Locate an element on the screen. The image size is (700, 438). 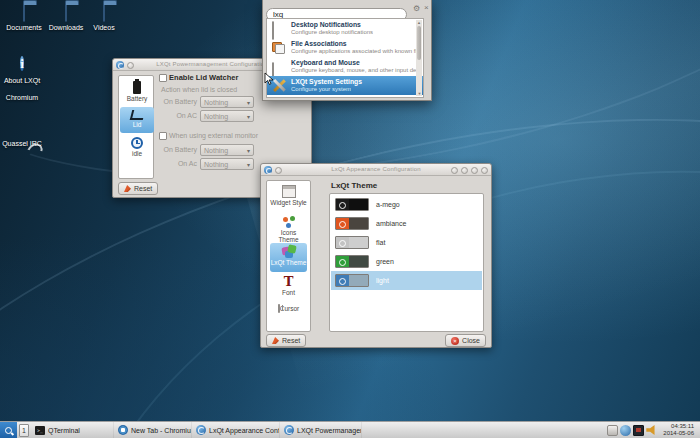
theme-row-green: green is located at coordinates (406, 262).